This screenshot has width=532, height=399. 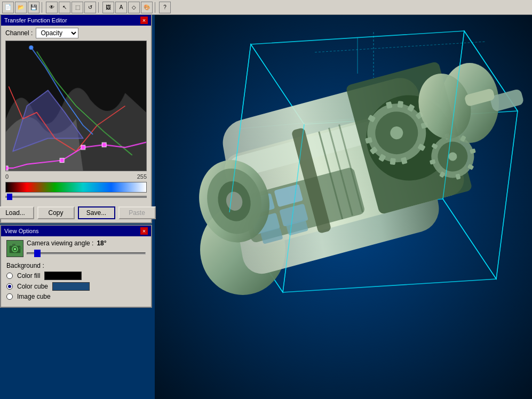 What do you see at coordinates (90, 7) in the screenshot?
I see `toolbar-btn-rotate: ↺` at bounding box center [90, 7].